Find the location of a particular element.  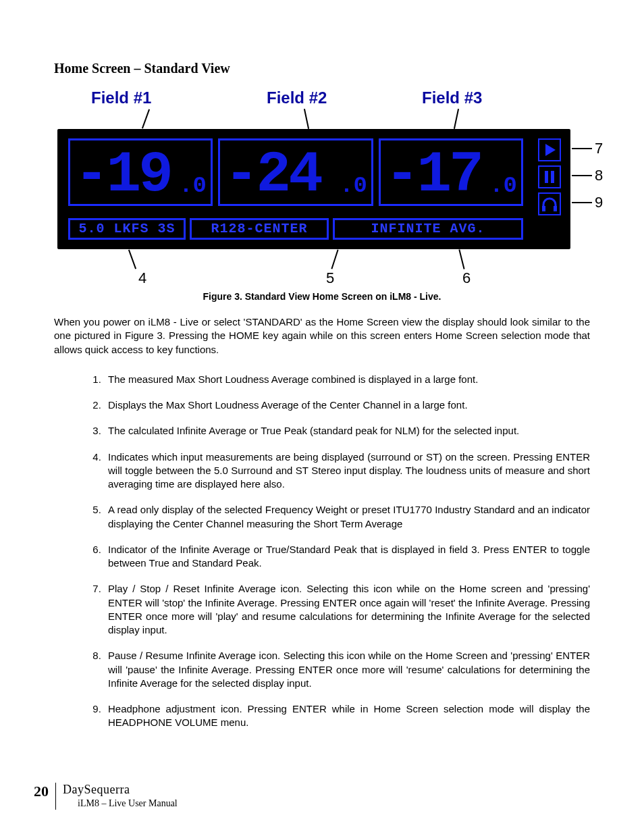

play-icon is located at coordinates (549, 150).